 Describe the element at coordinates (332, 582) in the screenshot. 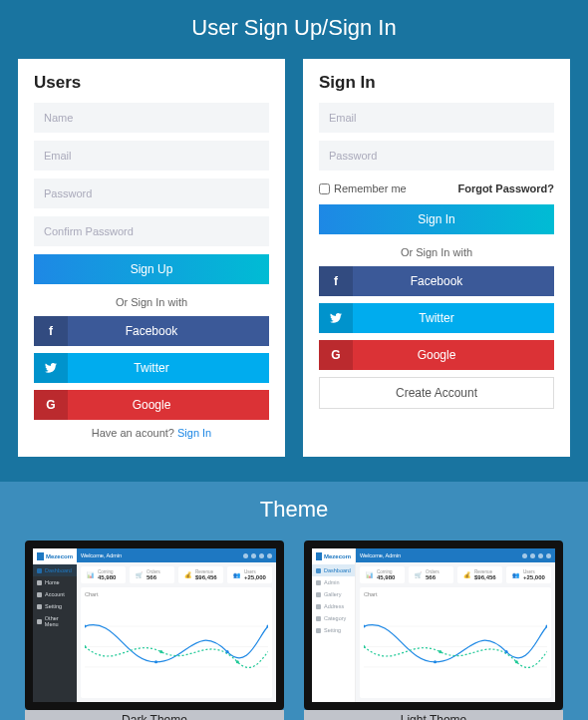

I see `sidebar-item-label: Admin` at that location.